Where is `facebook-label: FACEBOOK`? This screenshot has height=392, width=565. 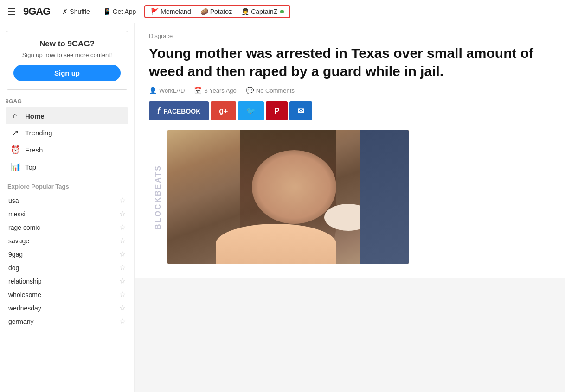 facebook-label: FACEBOOK is located at coordinates (182, 111).